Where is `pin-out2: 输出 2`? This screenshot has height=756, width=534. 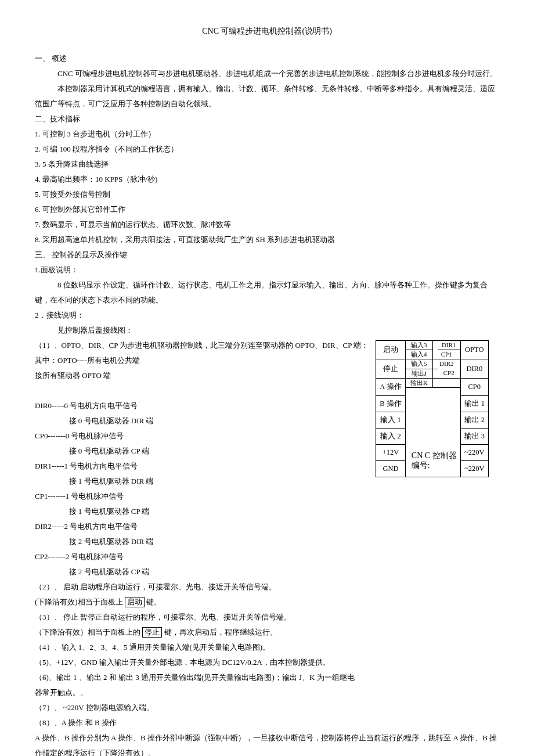 pin-out2: 输出 2 is located at coordinates (474, 420).